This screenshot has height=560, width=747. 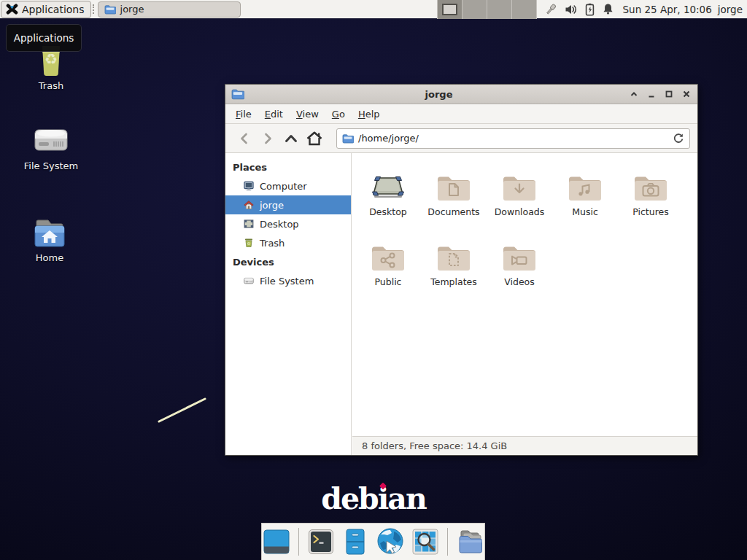 I want to click on cursor-trail-artifact, so click(x=184, y=412).